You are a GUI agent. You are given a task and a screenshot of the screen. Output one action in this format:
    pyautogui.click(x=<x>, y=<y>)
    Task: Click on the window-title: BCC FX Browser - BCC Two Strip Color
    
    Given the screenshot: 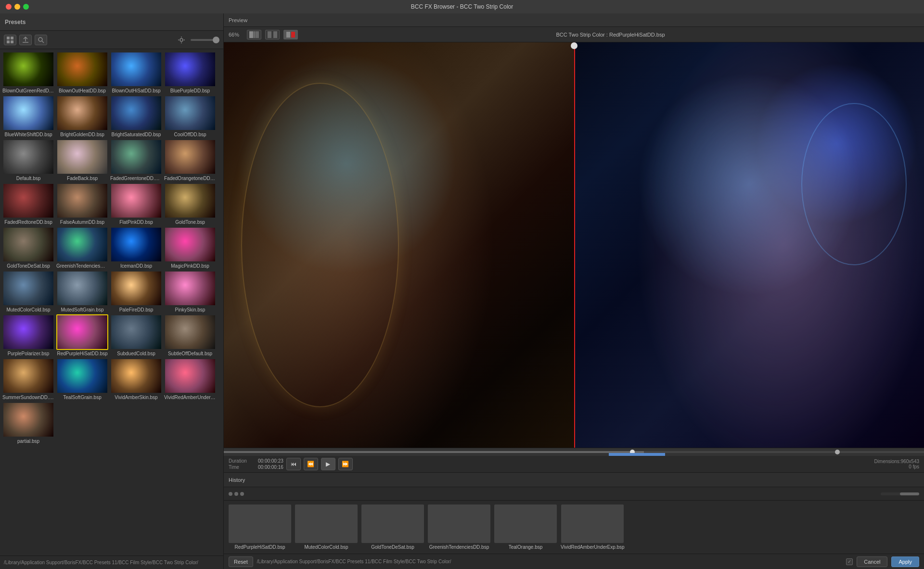 What is the action you would take?
    pyautogui.click(x=462, y=7)
    